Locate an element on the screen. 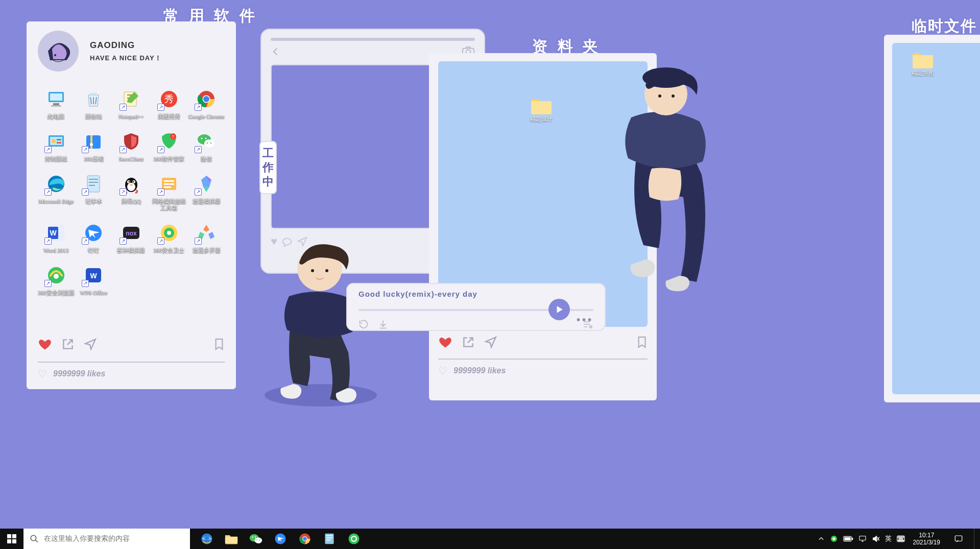 Image resolution: width=980 pixels, height=549 pixels. more-icon: ••• is located at coordinates (585, 320).